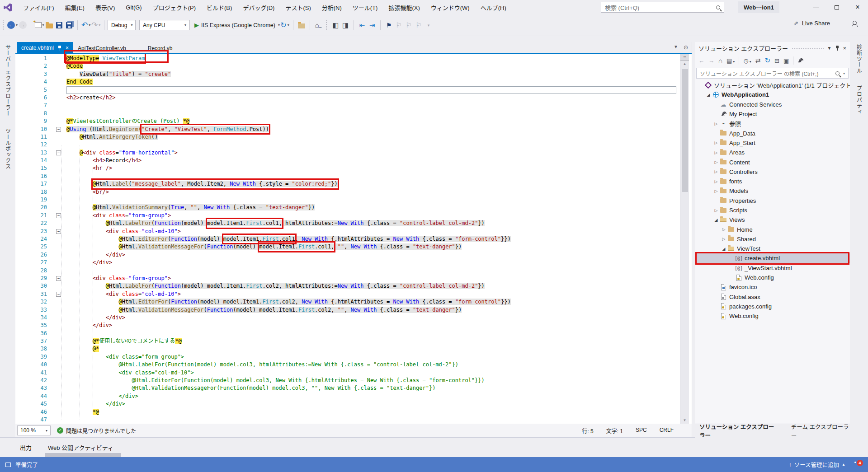  Describe the element at coordinates (837, 48) in the screenshot. I see `pin-icon` at that location.